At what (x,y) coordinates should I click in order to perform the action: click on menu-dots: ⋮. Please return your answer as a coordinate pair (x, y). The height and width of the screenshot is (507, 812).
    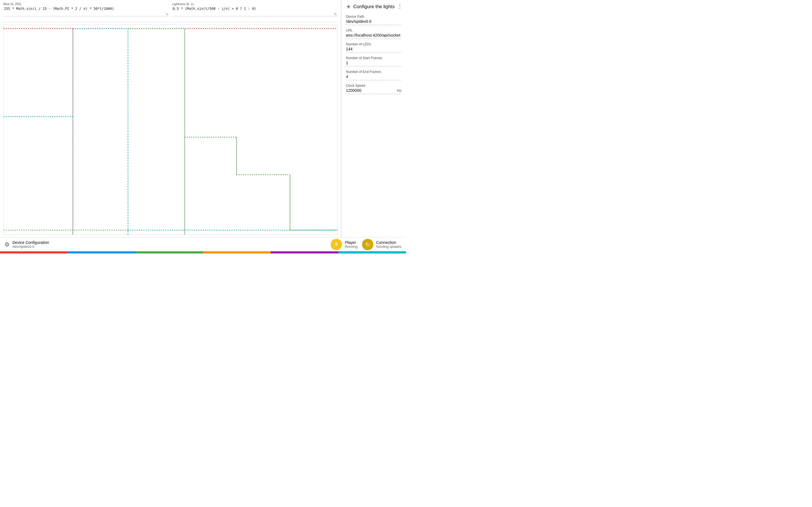
    Looking at the image, I should click on (400, 6).